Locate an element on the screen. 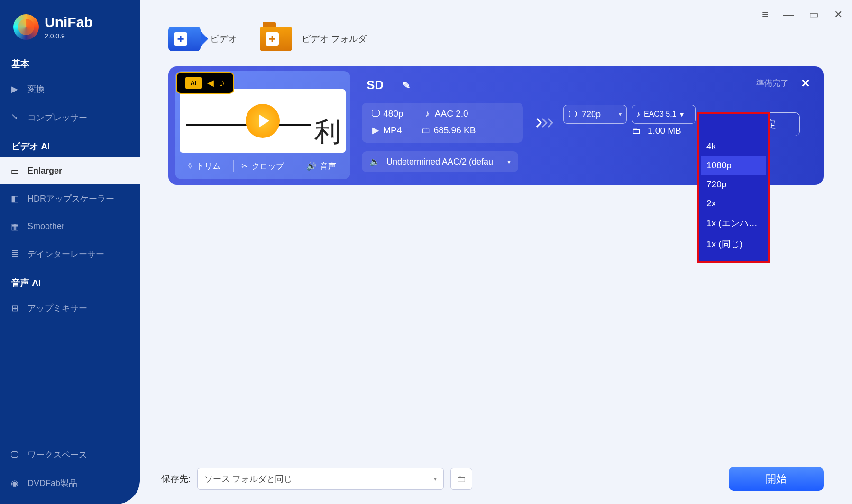  dropdown-option-1x-enhance: 1x (エンハ… is located at coordinates (733, 223).